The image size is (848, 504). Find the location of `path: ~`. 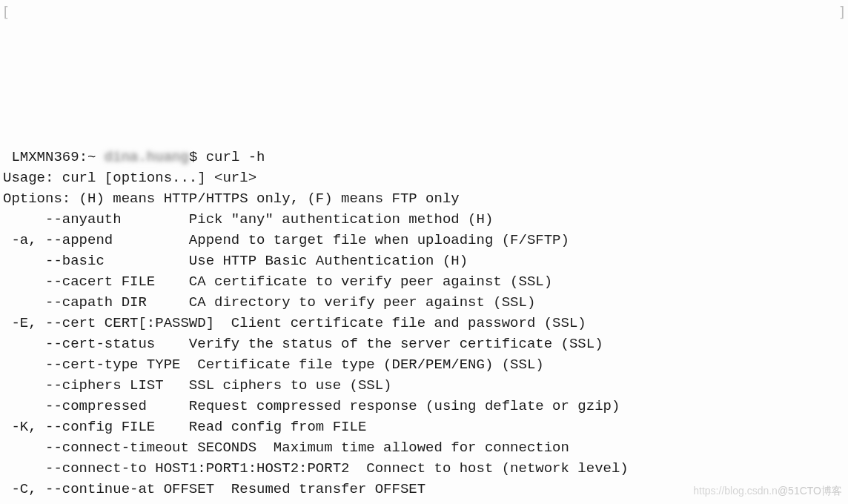

path: ~ is located at coordinates (92, 157).